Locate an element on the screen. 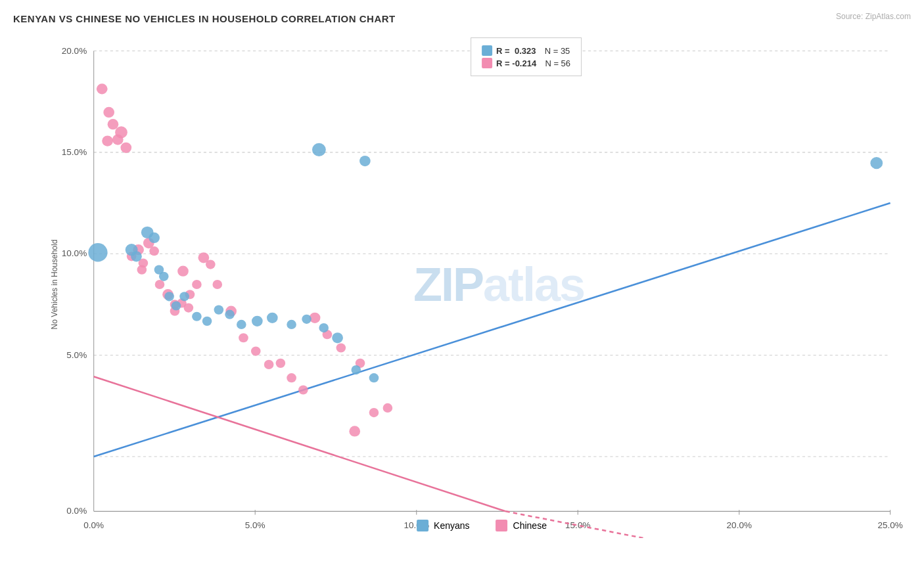 The width and height of the screenshot is (924, 586). chinese-r: R = -0.214 is located at coordinates (517, 63).